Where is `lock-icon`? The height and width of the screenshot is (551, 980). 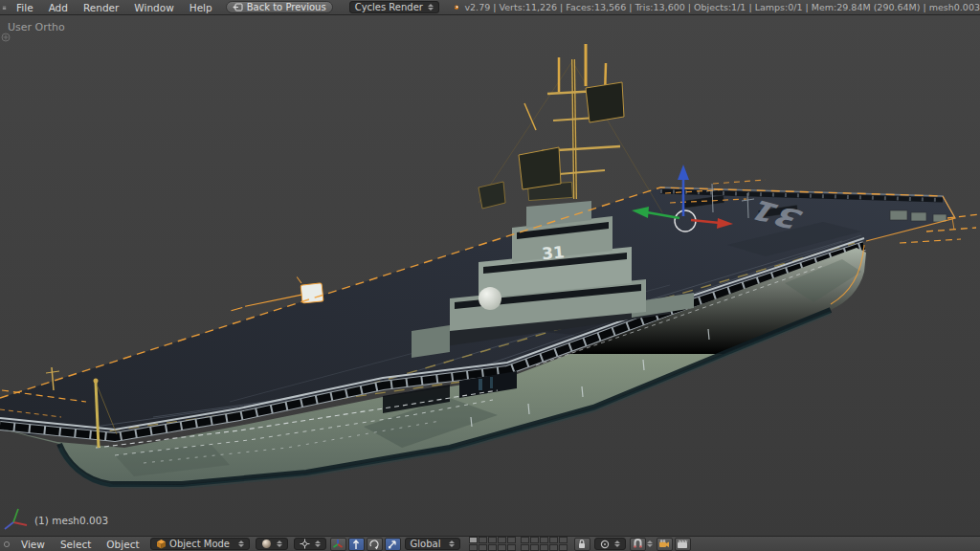 lock-icon is located at coordinates (582, 543).